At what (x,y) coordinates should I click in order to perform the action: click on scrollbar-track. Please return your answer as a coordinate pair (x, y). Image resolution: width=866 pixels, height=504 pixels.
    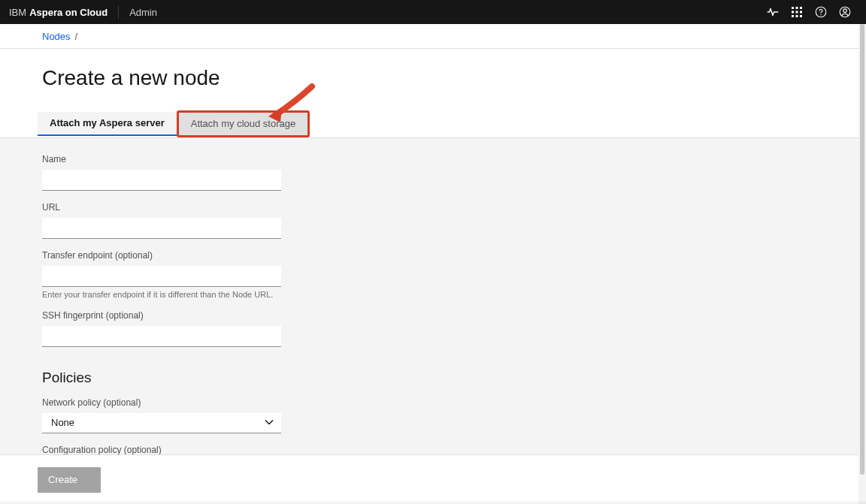
    Looking at the image, I should click on (862, 264).